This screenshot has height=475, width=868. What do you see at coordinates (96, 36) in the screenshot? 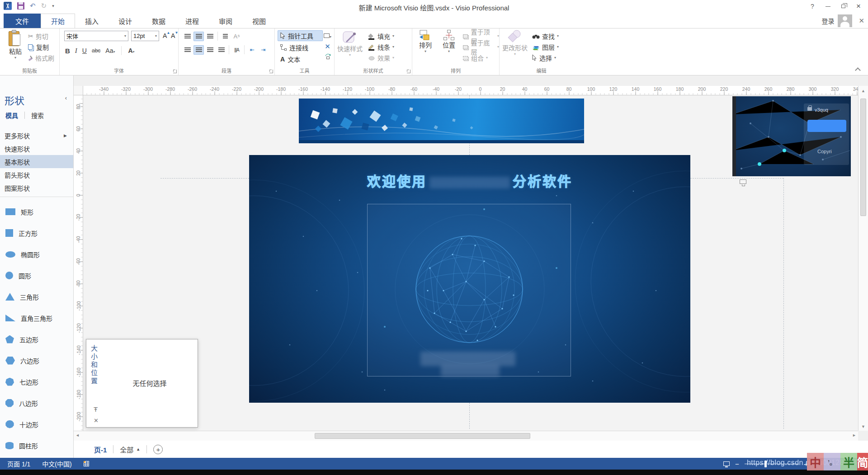
I see `font-family-combo: 宋体▾` at bounding box center [96, 36].